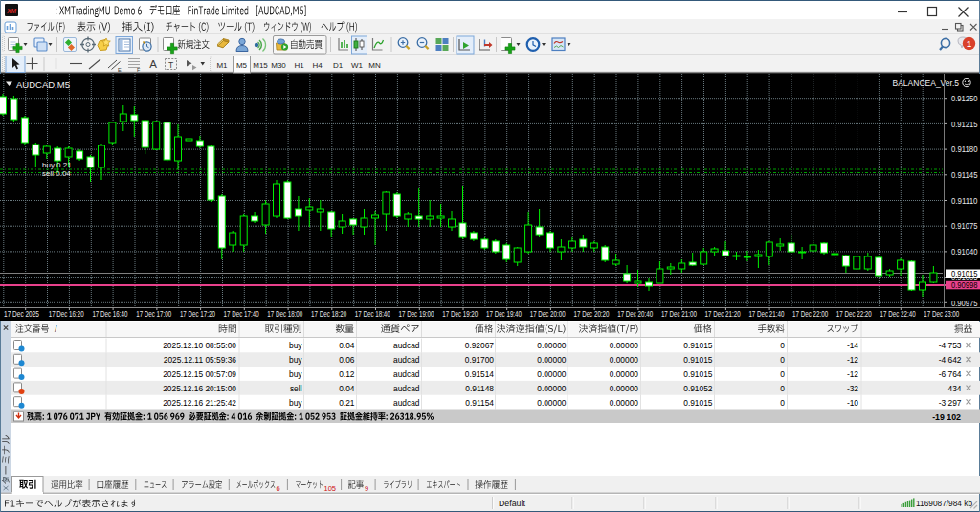  Describe the element at coordinates (965, 149) in the screenshot. I see `svg-text: 0.91180` at that location.